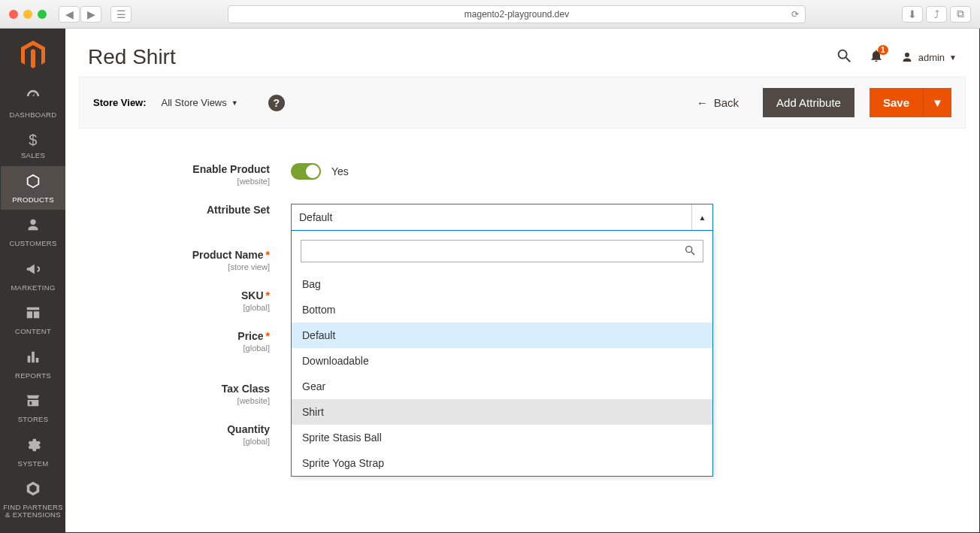 The image size is (980, 533). I want to click on store-view-label: Store View:, so click(120, 102).